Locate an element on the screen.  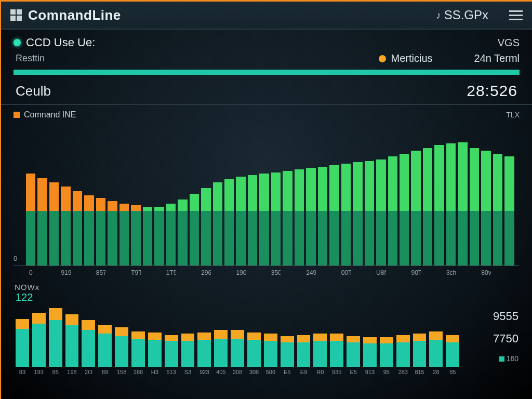
legend-swatch-teal is located at coordinates (502, 359).